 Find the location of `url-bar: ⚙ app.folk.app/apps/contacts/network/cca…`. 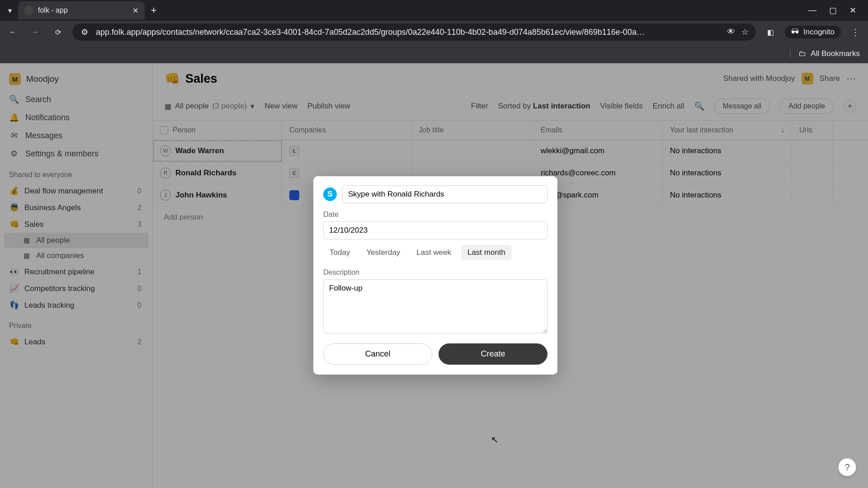

url-bar: ⚙ app.folk.app/apps/contacts/network/cca… is located at coordinates (414, 32).